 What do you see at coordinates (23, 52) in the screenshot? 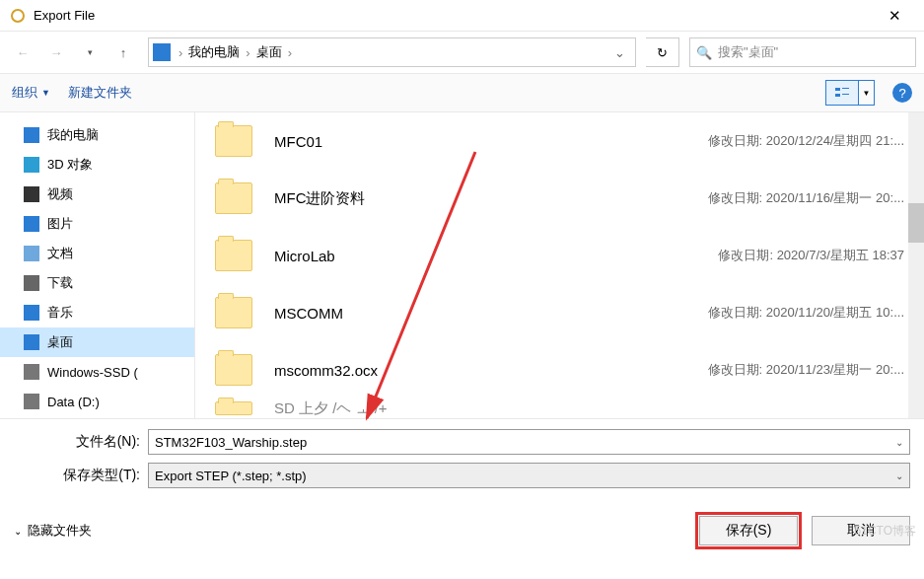
I see `back-button: ←` at bounding box center [23, 52].